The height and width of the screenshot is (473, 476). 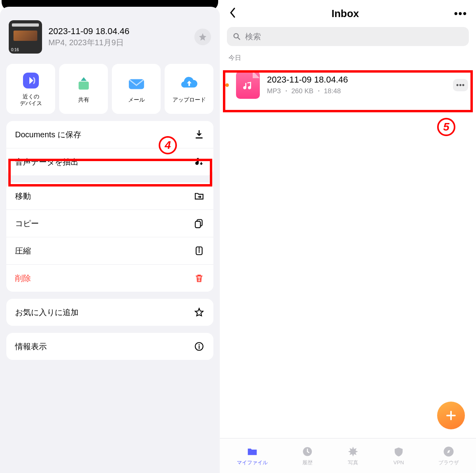 I want to click on file-header: 0:16 2023-11-09 18.04.46 MP4, 2023年11月9日, so click(x=110, y=39).